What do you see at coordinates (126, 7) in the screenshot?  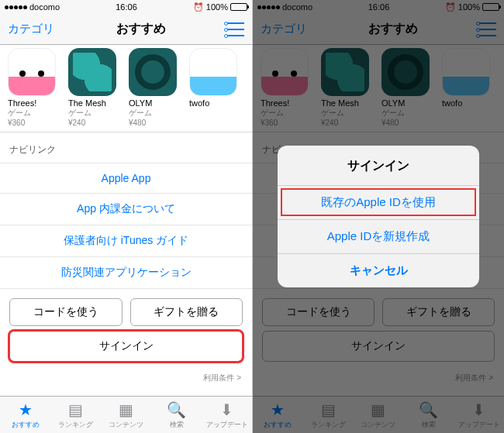 I see `clock: 16:06` at bounding box center [126, 7].